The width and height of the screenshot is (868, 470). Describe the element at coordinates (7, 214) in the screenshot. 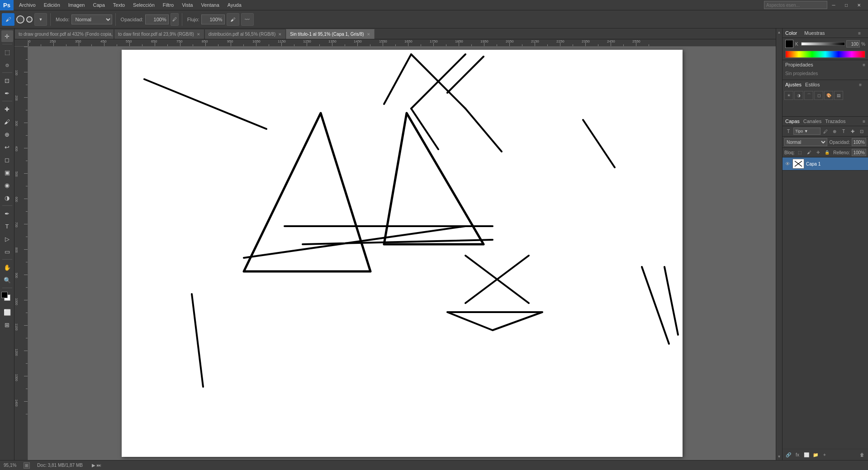

I see `pen-tool-icon: ✒` at that location.